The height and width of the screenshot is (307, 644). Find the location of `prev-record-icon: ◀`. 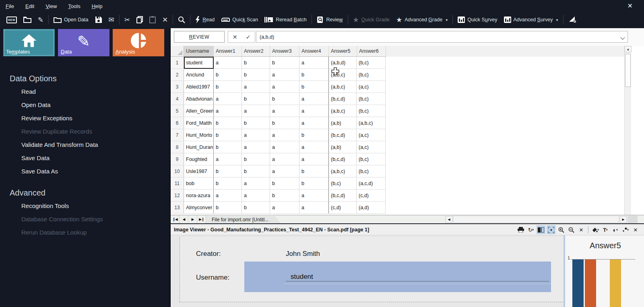

prev-record-icon: ◀ is located at coordinates (184, 219).